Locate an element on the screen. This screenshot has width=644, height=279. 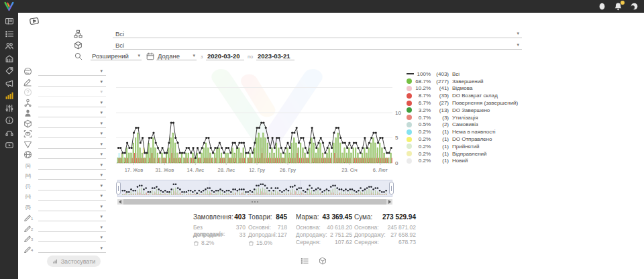
legend-item: 0.2%(1)Новий is located at coordinates (462, 161).